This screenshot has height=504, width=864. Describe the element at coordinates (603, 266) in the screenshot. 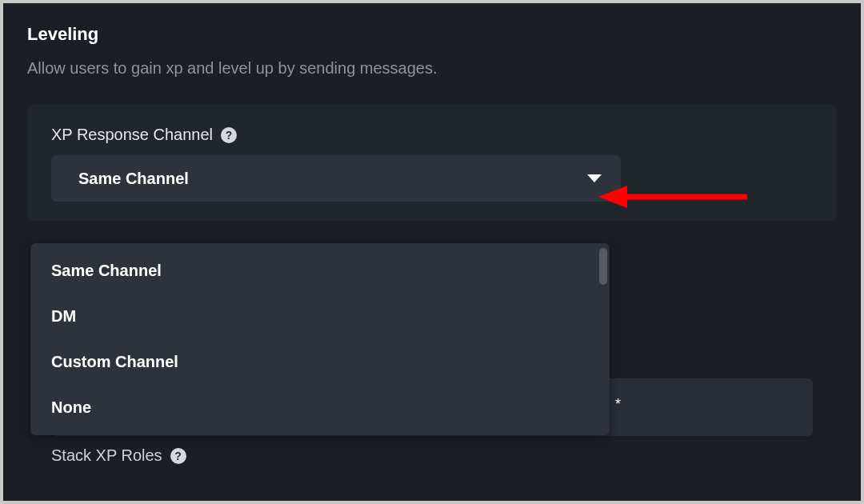

I see `dropdown-scrollbar` at that location.